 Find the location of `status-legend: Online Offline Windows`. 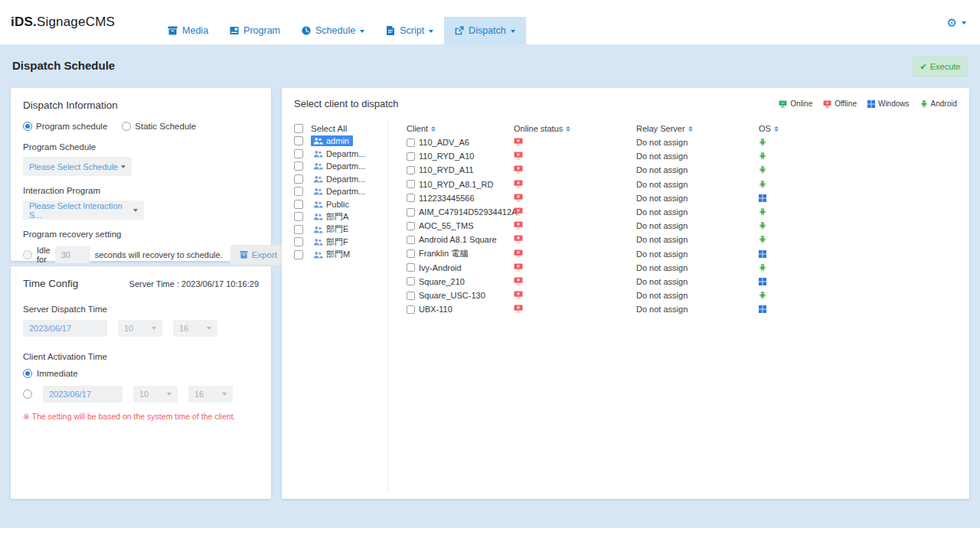

status-legend: Online Offline Windows is located at coordinates (868, 103).